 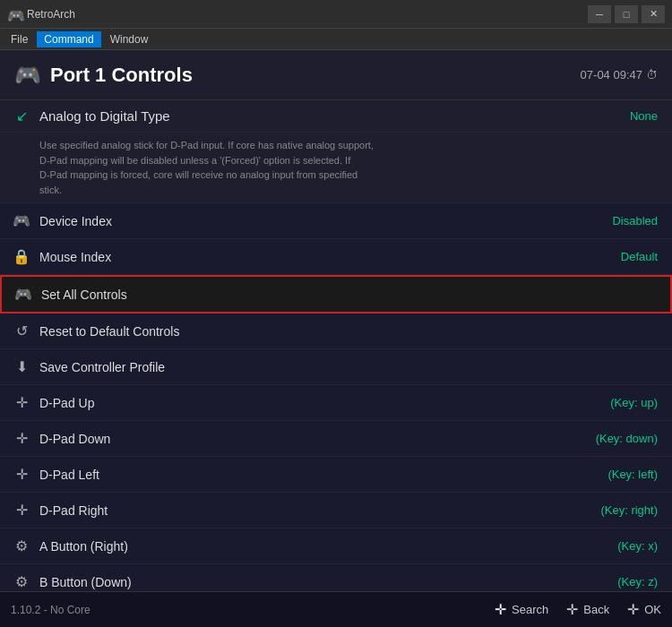 What do you see at coordinates (336, 475) in the screenshot?
I see `dpad-left-row: ✛ D-Pad Left (Key: left)` at bounding box center [336, 475].